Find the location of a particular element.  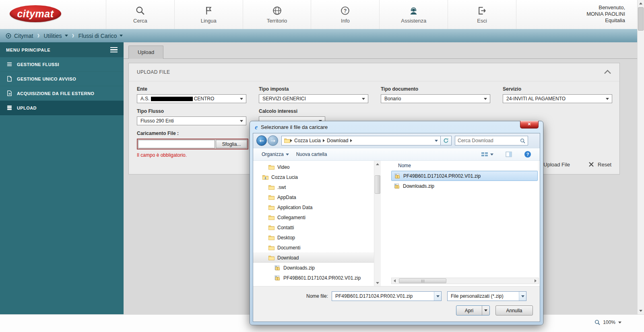

nav-label-lingua: Lingua is located at coordinates (208, 21).